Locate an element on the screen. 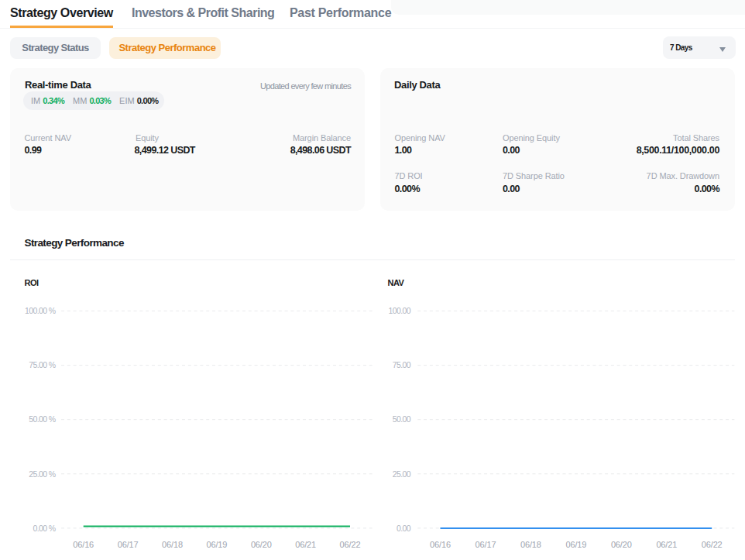  svg-text: 75.00 is located at coordinates (402, 365).